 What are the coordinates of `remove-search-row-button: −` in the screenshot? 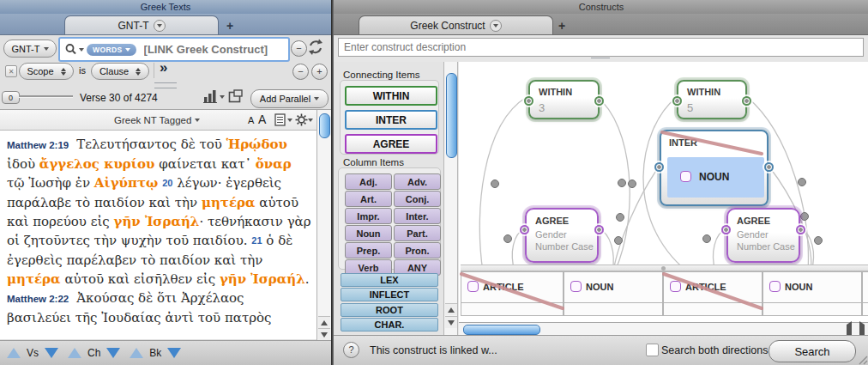 It's located at (298, 48).